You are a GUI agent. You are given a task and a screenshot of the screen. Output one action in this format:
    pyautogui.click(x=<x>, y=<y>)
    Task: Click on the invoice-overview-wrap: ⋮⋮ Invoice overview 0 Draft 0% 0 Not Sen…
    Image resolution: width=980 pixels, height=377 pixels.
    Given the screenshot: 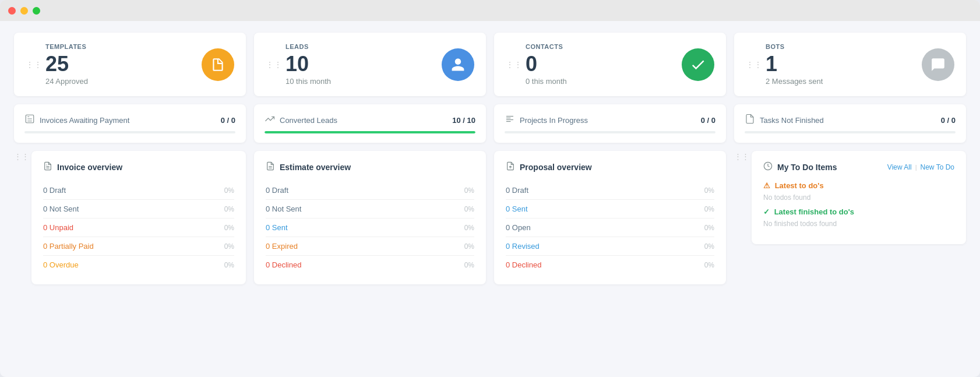 What is the action you would take?
    pyautogui.click(x=130, y=218)
    